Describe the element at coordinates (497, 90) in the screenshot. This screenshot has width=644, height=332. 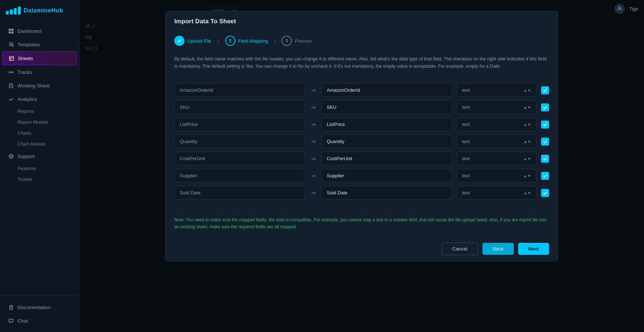
I see `mapping-type-0: text ▲▼` at that location.